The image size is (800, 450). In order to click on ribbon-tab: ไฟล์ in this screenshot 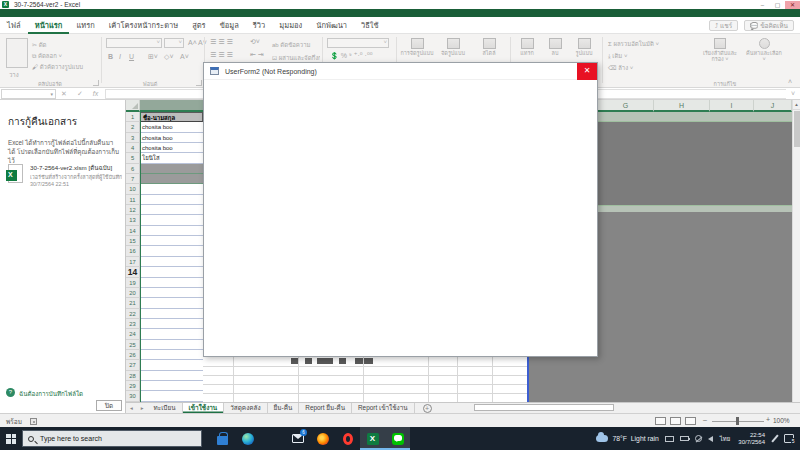, I will do `click(14, 26)`.